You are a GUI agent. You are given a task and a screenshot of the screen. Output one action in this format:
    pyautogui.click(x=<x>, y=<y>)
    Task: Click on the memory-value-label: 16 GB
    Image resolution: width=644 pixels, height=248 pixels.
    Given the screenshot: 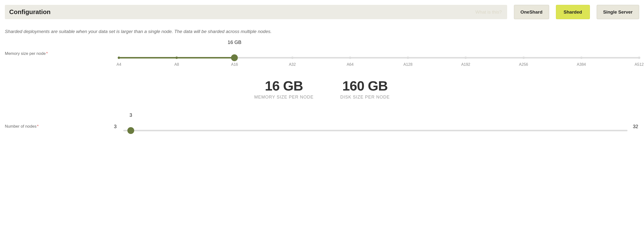 What is the action you would take?
    pyautogui.click(x=234, y=42)
    